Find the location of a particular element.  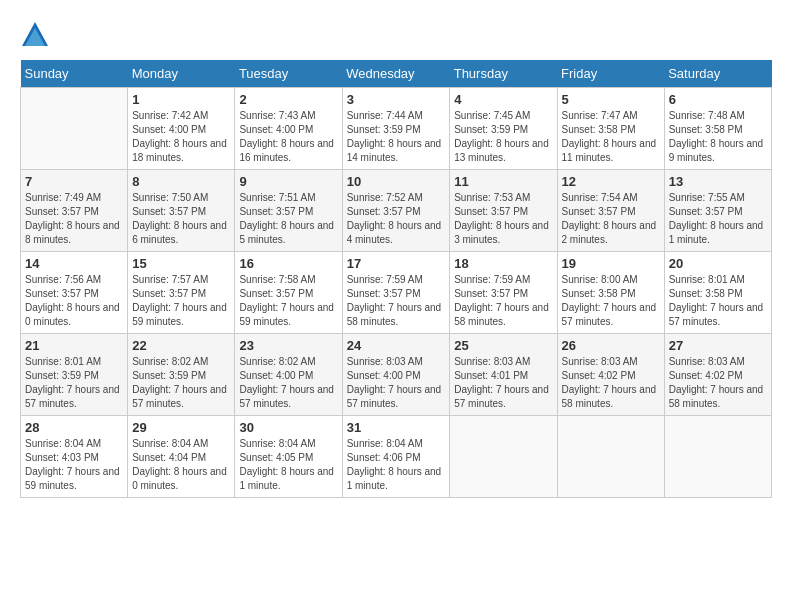

day-number: 19 is located at coordinates (611, 264).